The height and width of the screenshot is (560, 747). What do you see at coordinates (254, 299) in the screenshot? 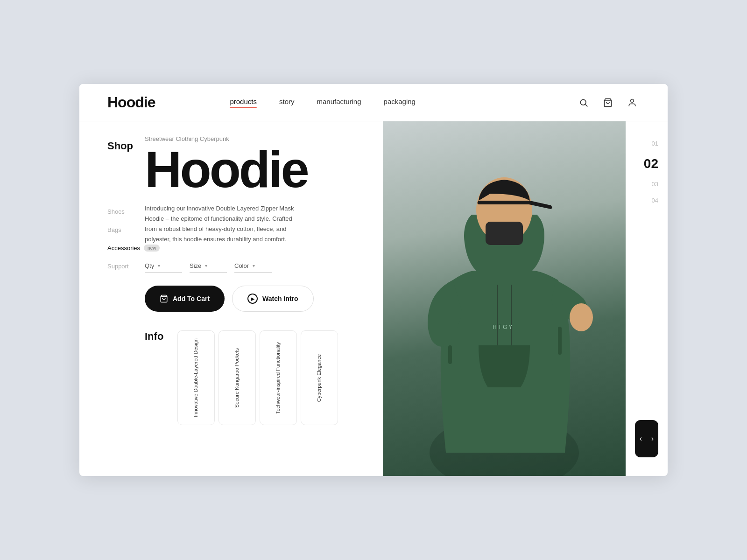
I see `action-buttons: Add To Cart ▶ Watch Intro` at bounding box center [254, 299].